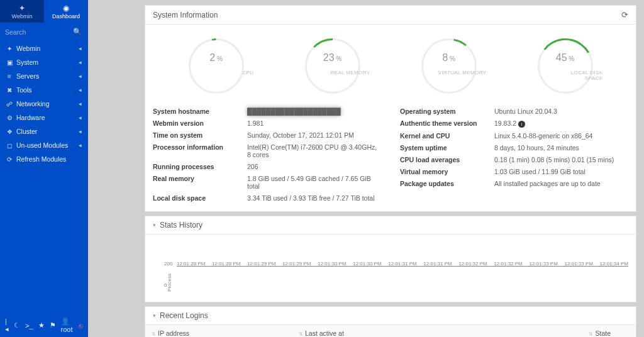 The image size is (644, 337). I want to click on y-axis-label: Process, so click(170, 283).